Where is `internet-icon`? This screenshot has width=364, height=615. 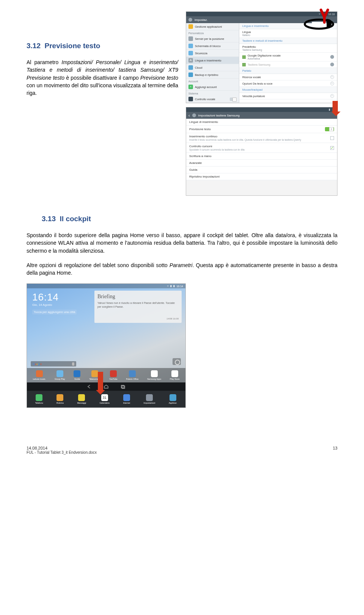 internet-icon is located at coordinates (127, 398).